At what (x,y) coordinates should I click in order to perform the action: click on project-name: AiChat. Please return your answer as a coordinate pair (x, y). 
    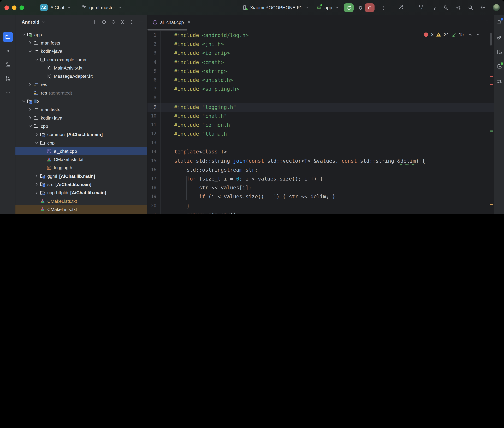
    Looking at the image, I should click on (57, 8).